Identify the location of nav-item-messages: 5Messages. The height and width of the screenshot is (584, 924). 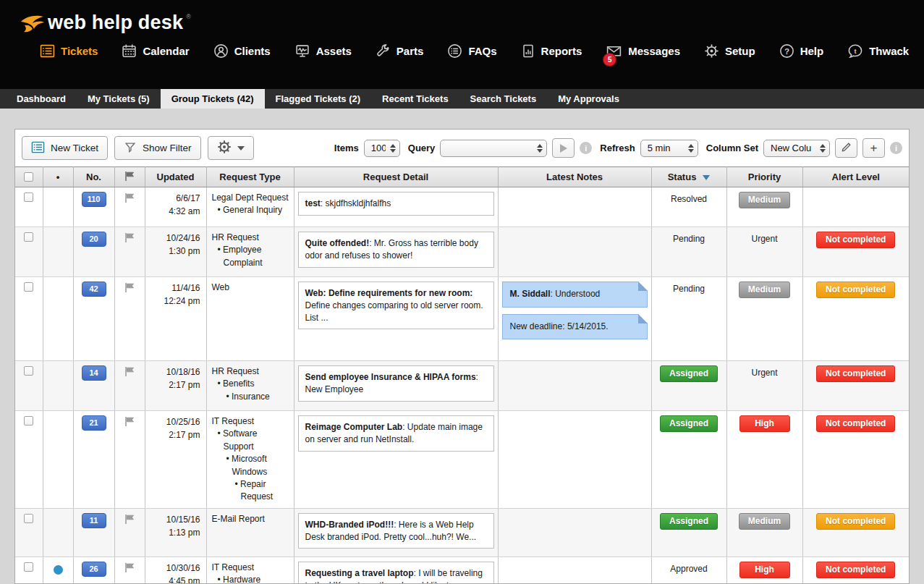
(643, 51).